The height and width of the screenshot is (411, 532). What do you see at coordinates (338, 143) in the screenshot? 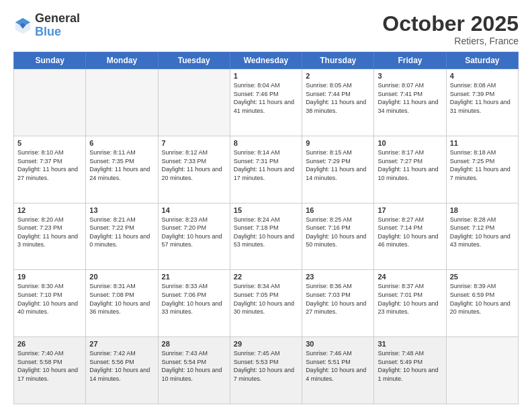
I see `day-number: 9` at bounding box center [338, 143].